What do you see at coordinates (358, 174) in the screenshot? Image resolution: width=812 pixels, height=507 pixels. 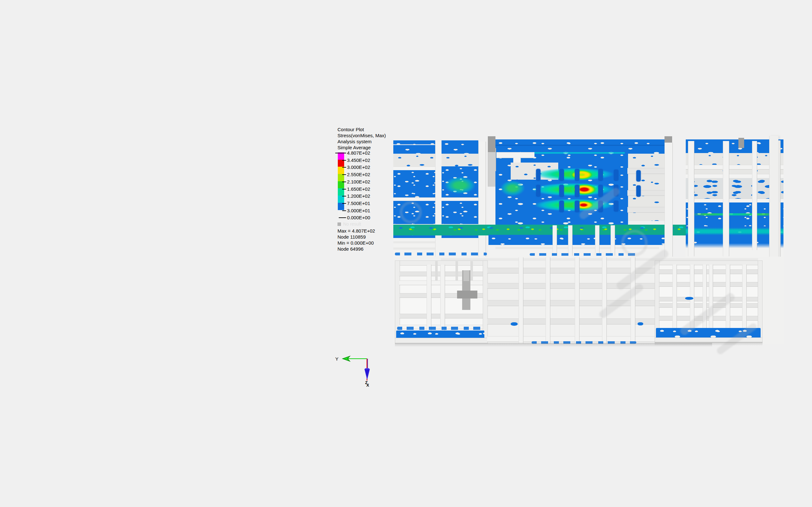 I see `colorbar-value: 2.550E+02` at bounding box center [358, 174].